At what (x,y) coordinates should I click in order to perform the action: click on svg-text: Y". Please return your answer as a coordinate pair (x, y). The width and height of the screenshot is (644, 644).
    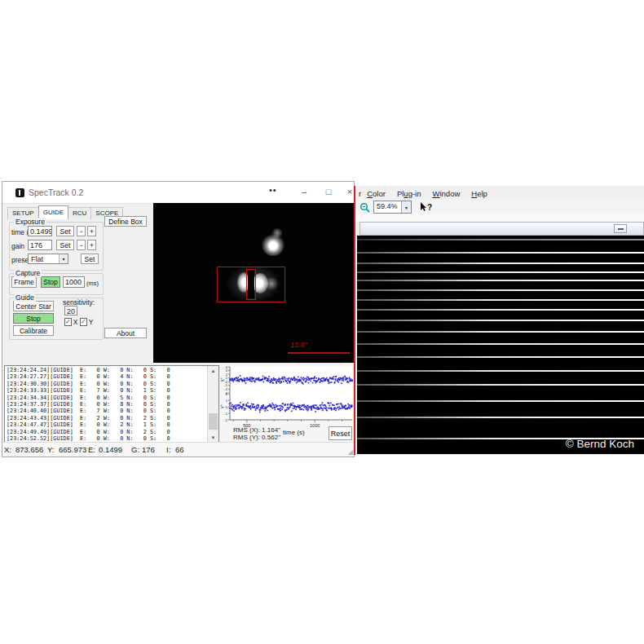
    Looking at the image, I should click on (223, 406).